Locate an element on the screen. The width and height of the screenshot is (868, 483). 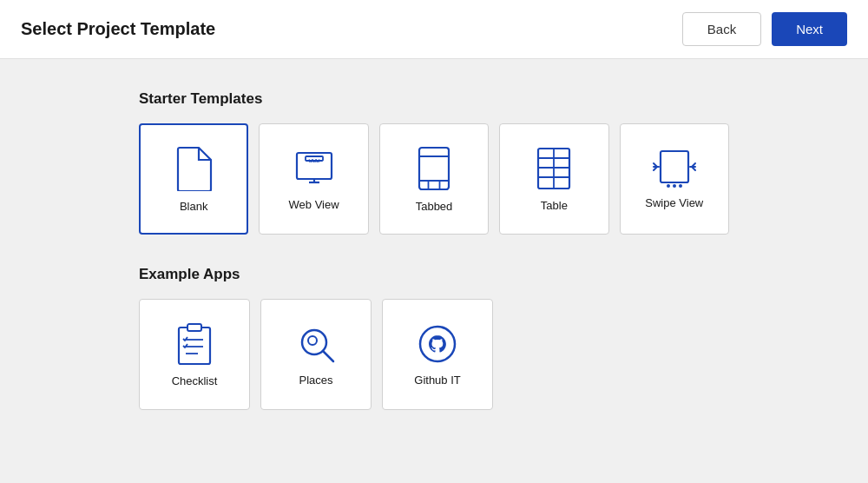
blank-icon is located at coordinates (194, 169).